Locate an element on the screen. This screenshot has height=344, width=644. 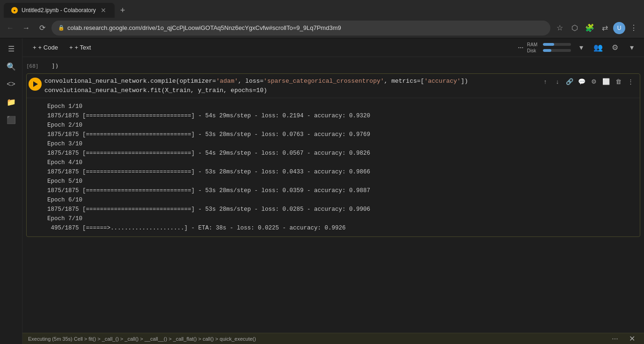
cell-editor-icon: ⬜ is located at coordinates (606, 81).